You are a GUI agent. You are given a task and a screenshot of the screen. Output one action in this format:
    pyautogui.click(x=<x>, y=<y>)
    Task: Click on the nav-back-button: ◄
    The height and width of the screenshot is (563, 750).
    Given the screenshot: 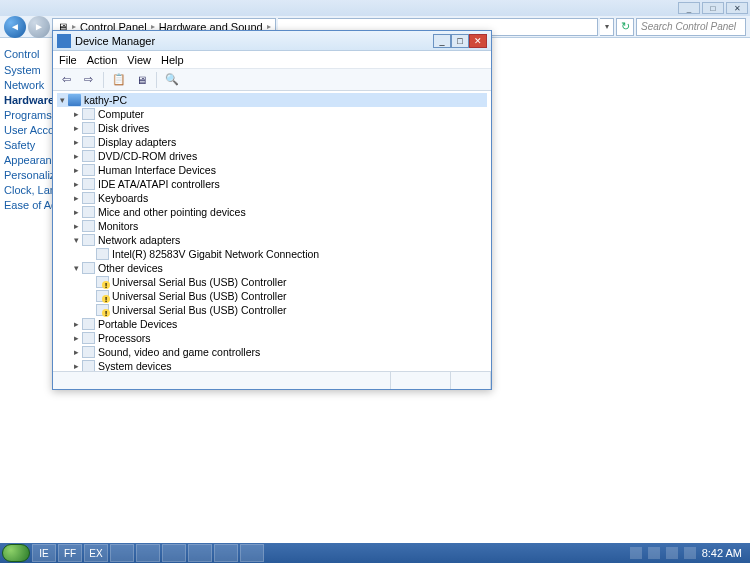 What is the action you would take?
    pyautogui.click(x=15, y=27)
    